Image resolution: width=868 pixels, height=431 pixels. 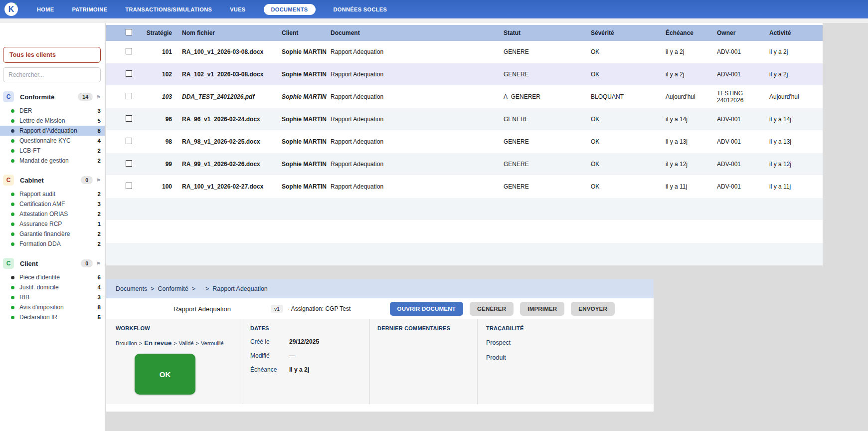 What do you see at coordinates (186, 343) in the screenshot?
I see `workflow-step-valid: Validé` at bounding box center [186, 343].